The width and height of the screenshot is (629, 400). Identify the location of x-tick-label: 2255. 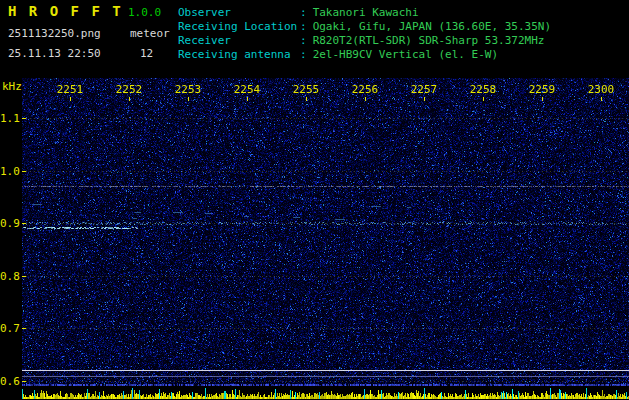
(306, 90).